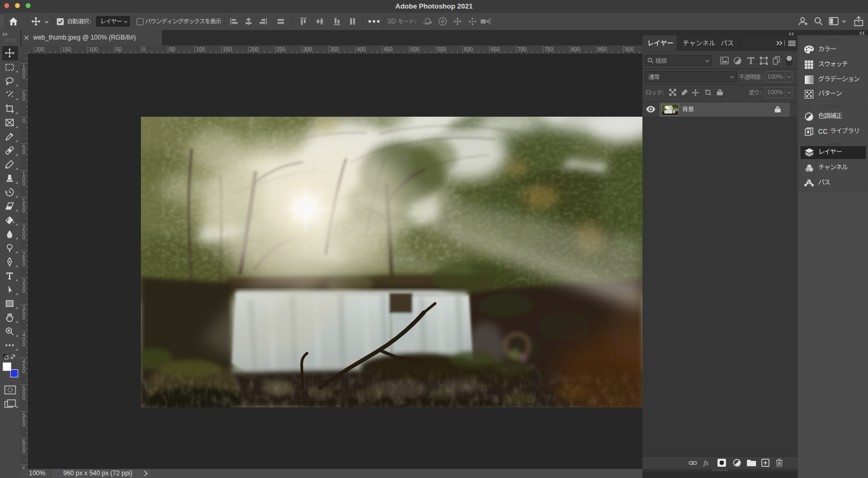  What do you see at coordinates (549, 49) in the screenshot?
I see `svg-text: 750` at bounding box center [549, 49].